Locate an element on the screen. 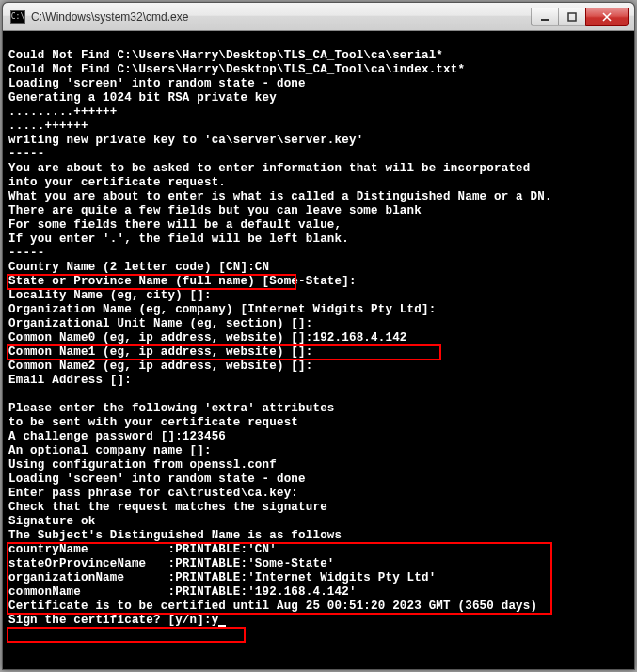 The width and height of the screenshot is (637, 672). output-line: You are about to be asked to enter infor… is located at coordinates (269, 168).